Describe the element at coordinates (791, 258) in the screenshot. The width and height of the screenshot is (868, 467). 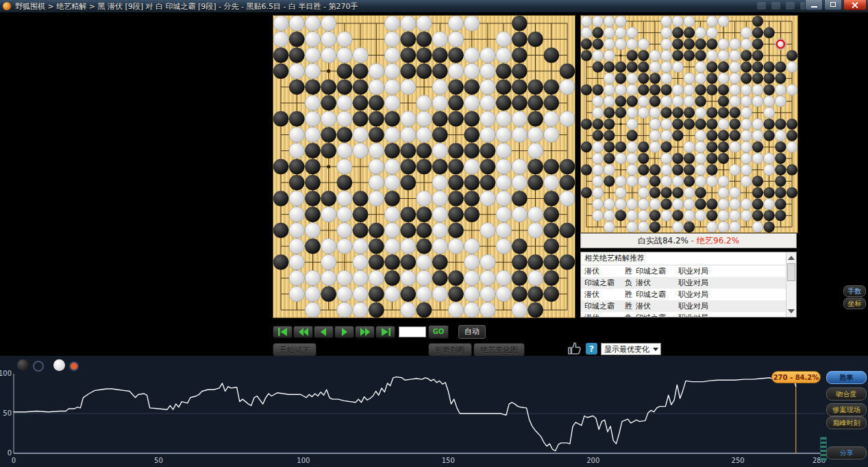
I see `scroll-up-icon` at that location.